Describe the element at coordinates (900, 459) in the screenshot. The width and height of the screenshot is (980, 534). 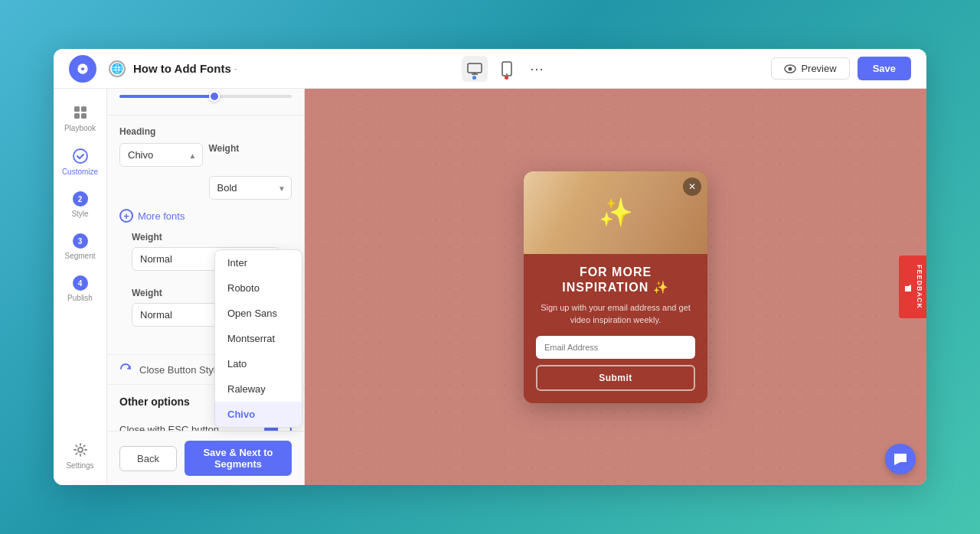
I see `chat-bubble` at that location.